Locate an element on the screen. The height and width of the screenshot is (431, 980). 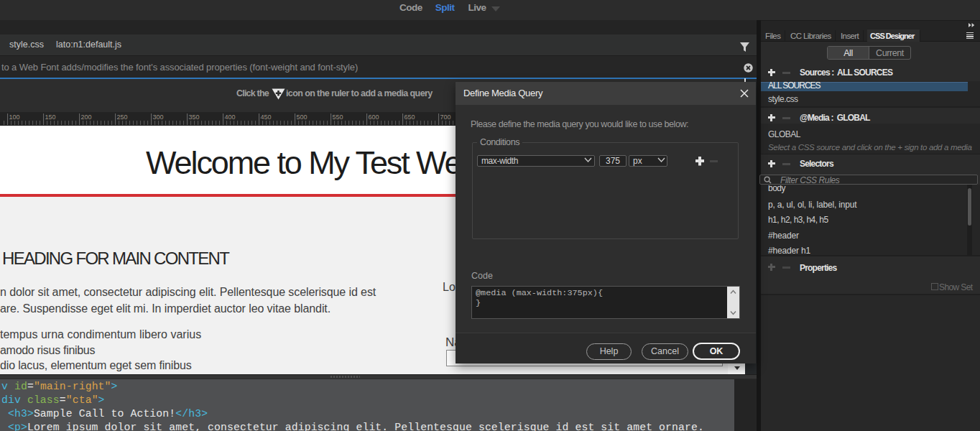
svg-text: 450 is located at coordinates (266, 117).